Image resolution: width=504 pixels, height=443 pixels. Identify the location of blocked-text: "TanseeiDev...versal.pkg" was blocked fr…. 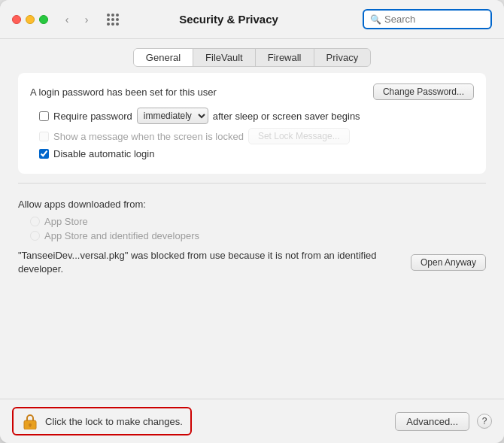
(211, 262).